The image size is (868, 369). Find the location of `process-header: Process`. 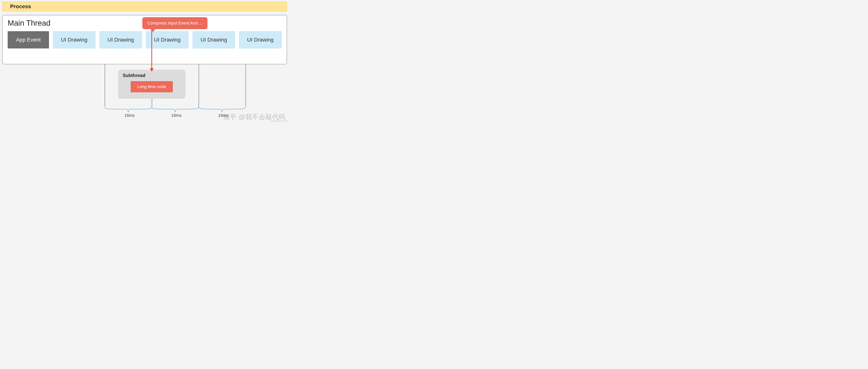

process-header: Process is located at coordinates (145, 7).